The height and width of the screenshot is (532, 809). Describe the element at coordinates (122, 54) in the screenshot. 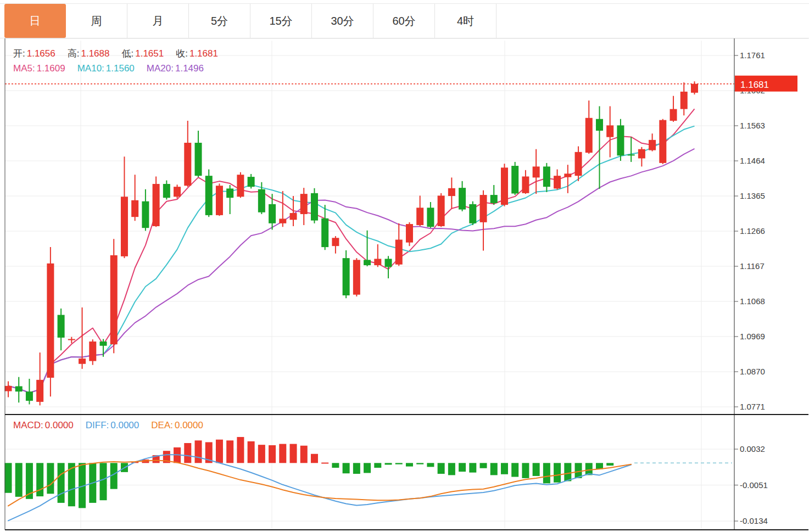

I see `ohlc-legend: 开:1.1656高:1.1688低:1.1651收:1.1681` at that location.